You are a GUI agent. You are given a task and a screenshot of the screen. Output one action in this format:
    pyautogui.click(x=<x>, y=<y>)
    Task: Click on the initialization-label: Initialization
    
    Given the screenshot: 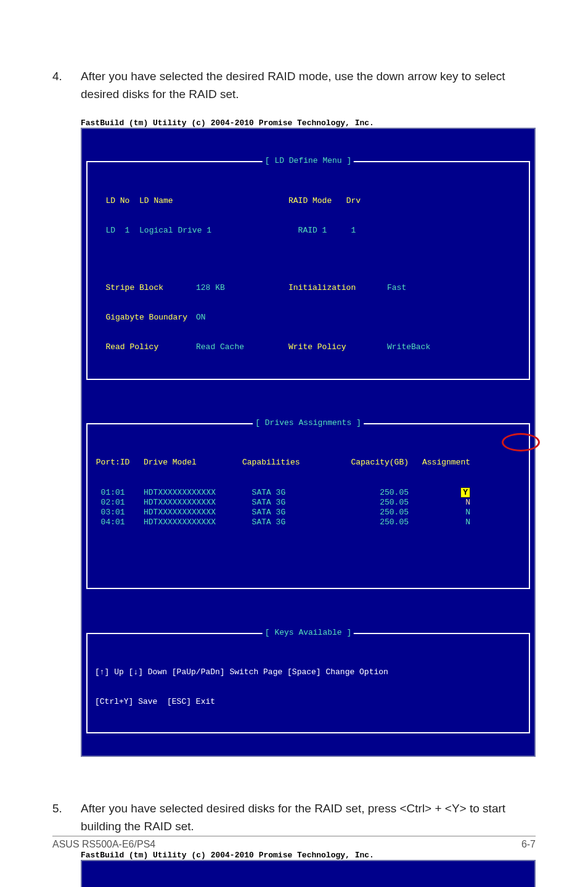 What is the action you would take?
    pyautogui.click(x=322, y=287)
    